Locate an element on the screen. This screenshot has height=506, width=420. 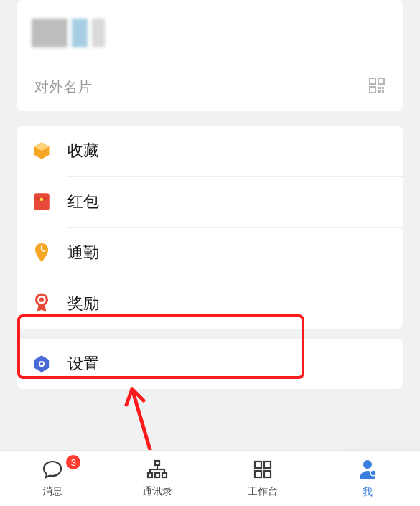
commute-icon is located at coordinates (42, 253).